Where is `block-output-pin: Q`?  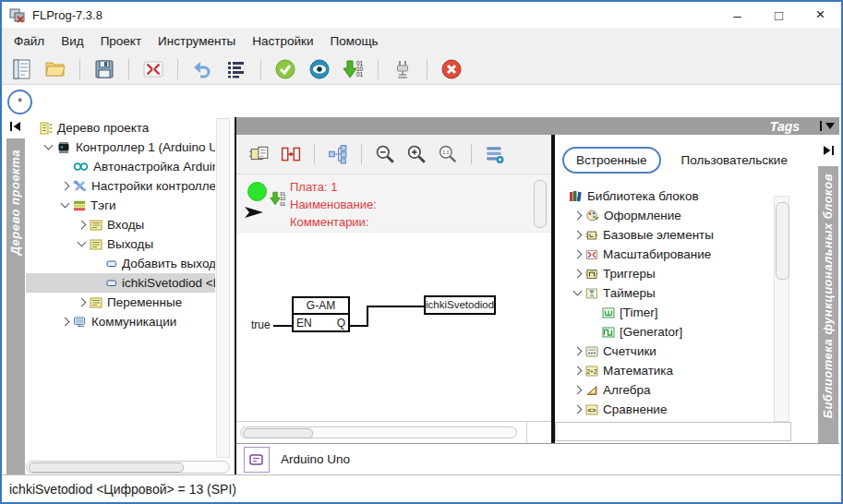 block-output-pin: Q is located at coordinates (342, 323).